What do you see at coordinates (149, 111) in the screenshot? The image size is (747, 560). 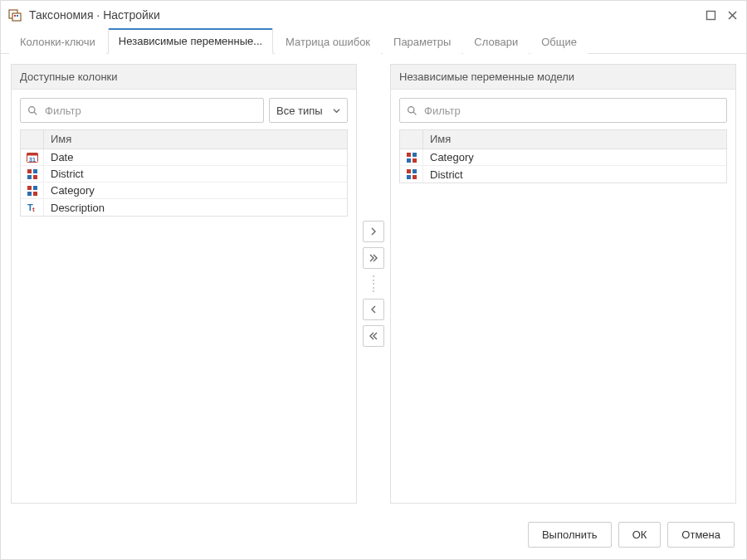 I see `available-filter-field` at bounding box center [149, 111].